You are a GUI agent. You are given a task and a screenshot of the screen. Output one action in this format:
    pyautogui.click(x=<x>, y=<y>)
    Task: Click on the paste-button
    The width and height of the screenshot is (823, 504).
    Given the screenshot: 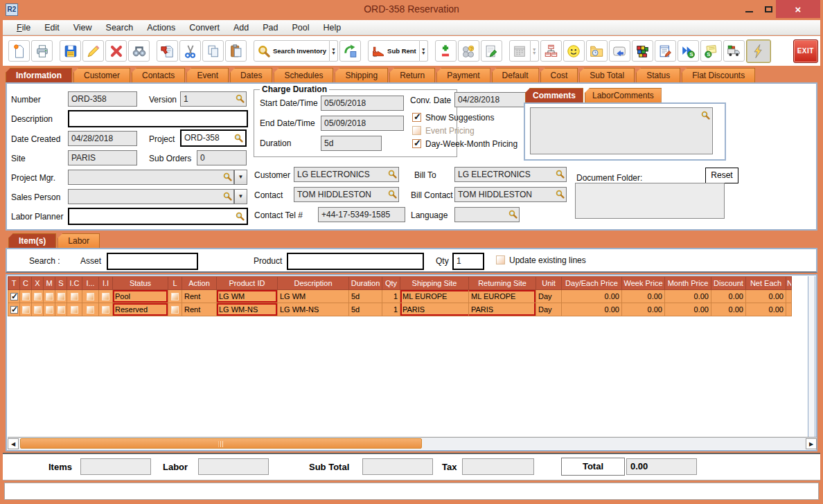 What is the action you would take?
    pyautogui.click(x=236, y=51)
    